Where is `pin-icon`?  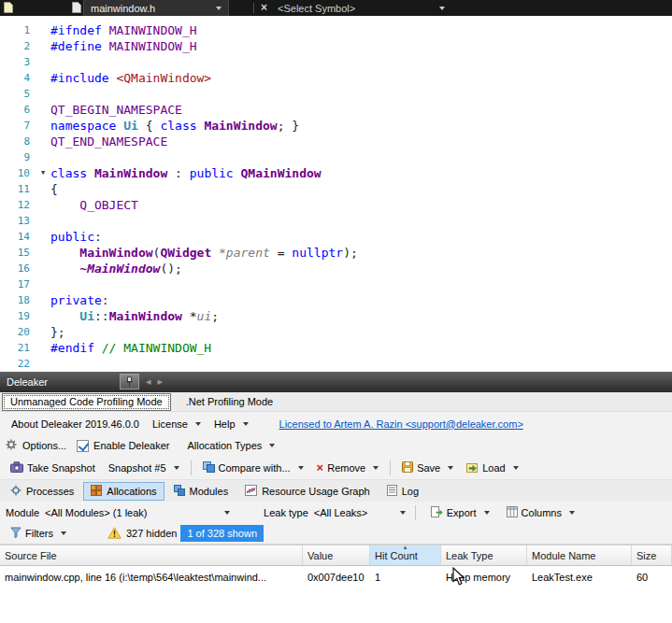 pin-icon is located at coordinates (129, 381).